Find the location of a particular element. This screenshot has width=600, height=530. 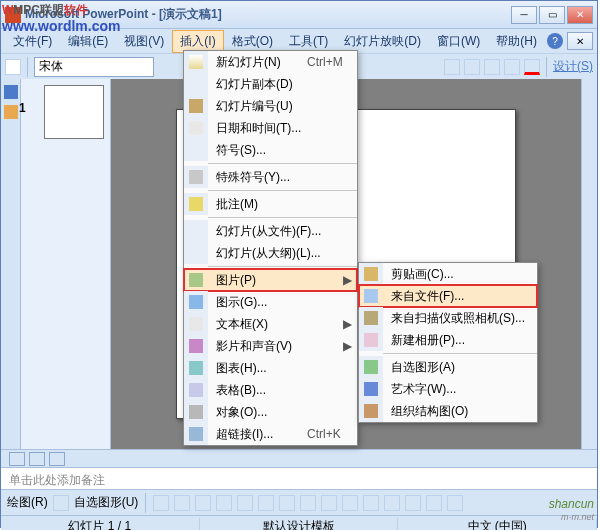

insert-menu-item-18: 表格(B)... is located at coordinates (270, 390).